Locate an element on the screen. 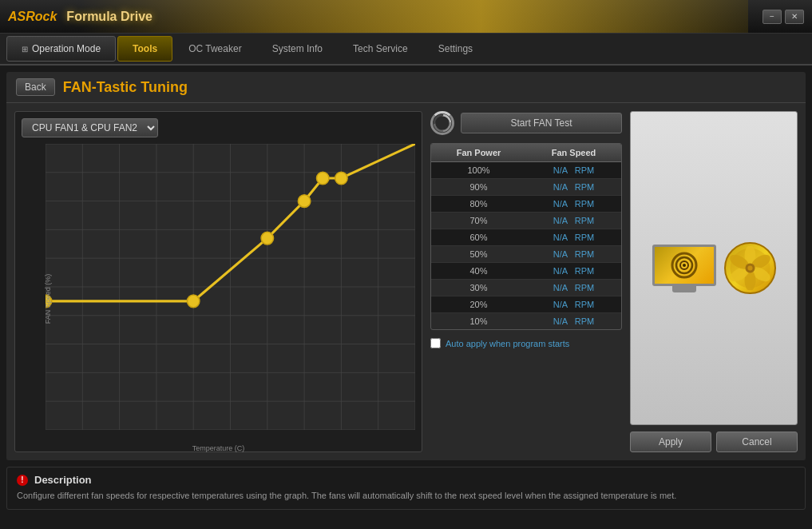  fan-image-inner is located at coordinates (714, 268).